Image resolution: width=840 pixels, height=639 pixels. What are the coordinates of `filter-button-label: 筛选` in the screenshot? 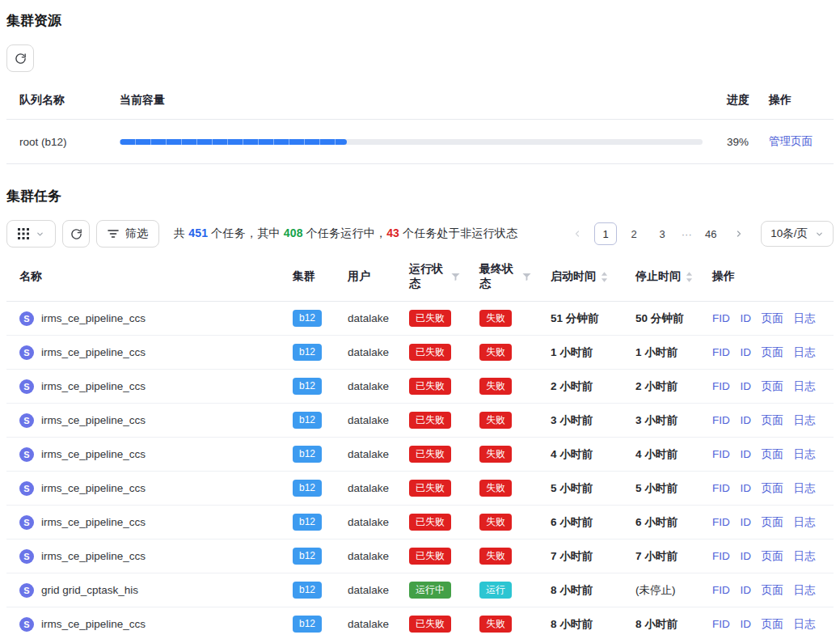 It's located at (137, 234).